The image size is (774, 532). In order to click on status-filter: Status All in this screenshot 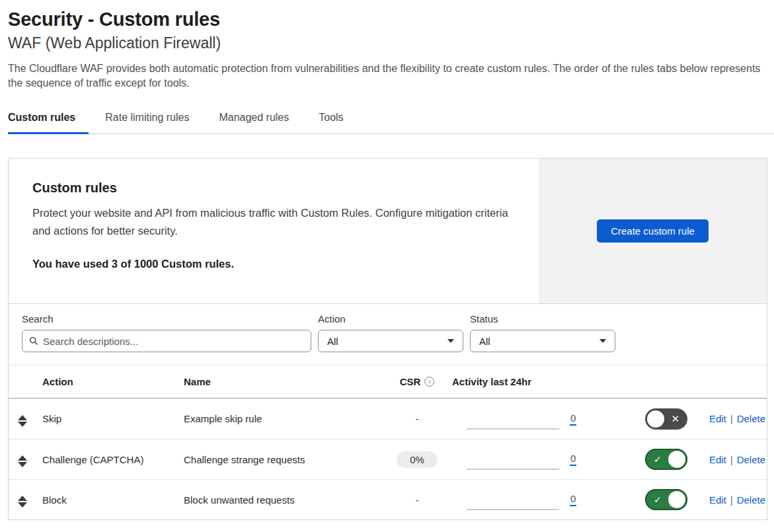, I will do `click(543, 333)`.